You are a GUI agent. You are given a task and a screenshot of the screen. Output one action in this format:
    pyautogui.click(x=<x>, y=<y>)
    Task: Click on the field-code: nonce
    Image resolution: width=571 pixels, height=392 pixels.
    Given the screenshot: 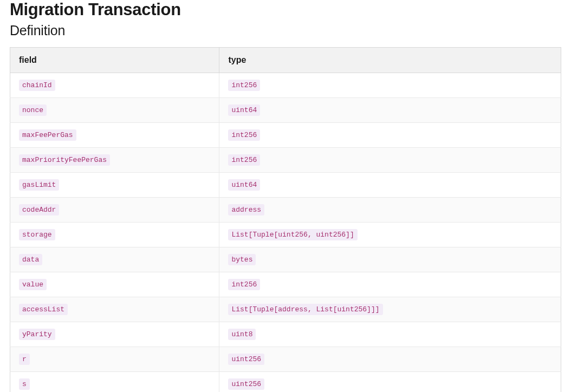 What is the action you would take?
    pyautogui.click(x=33, y=110)
    